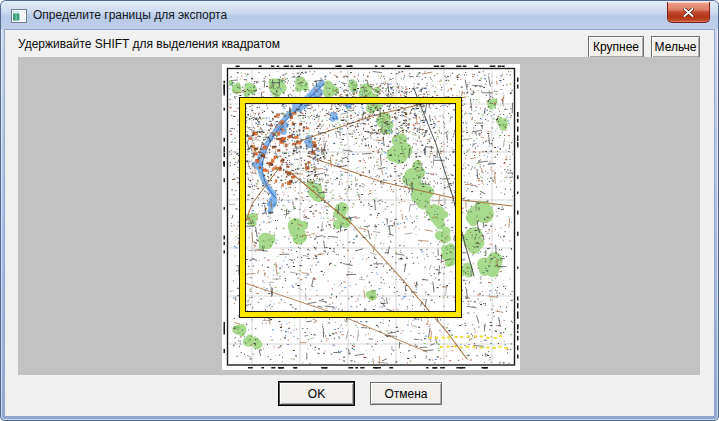 The width and height of the screenshot is (719, 421). What do you see at coordinates (616, 47) in the screenshot?
I see `zoom-in-button: Крупнее` at bounding box center [616, 47].